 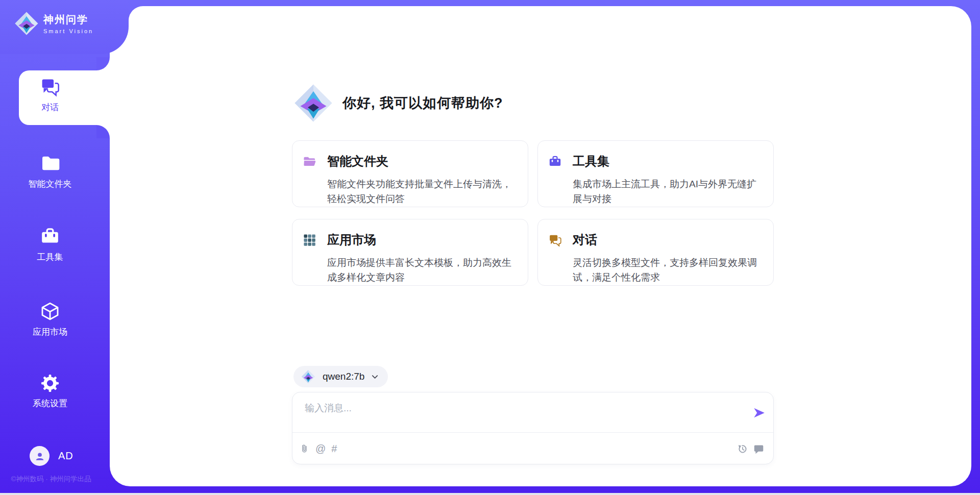 What do you see at coordinates (555, 240) in the screenshot?
I see `chat-bubbles-icon` at bounding box center [555, 240].